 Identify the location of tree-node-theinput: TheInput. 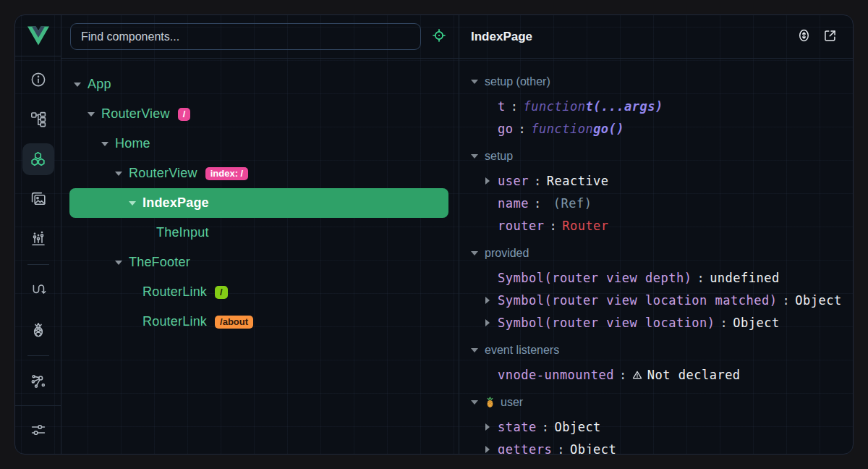
(259, 233).